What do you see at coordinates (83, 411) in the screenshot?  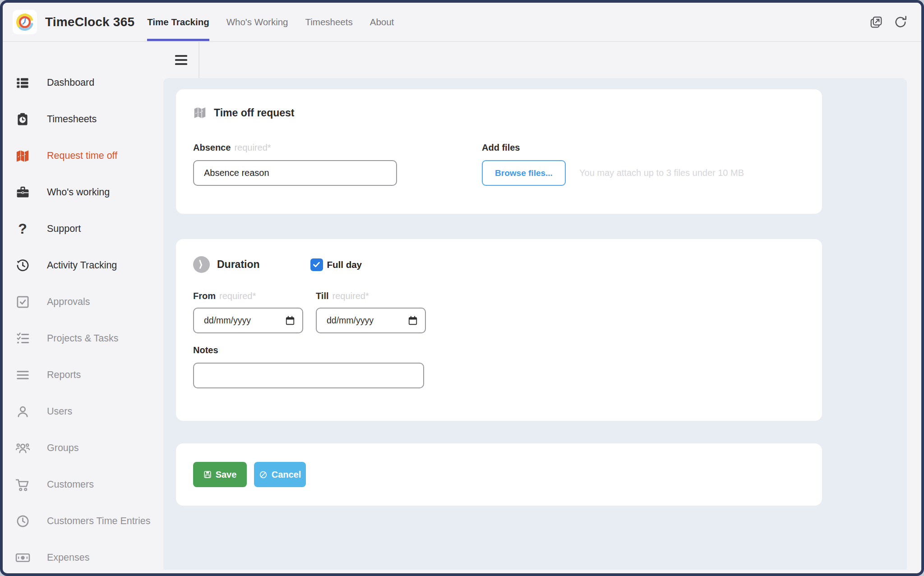 I see `sidebar-item-users: Users` at bounding box center [83, 411].